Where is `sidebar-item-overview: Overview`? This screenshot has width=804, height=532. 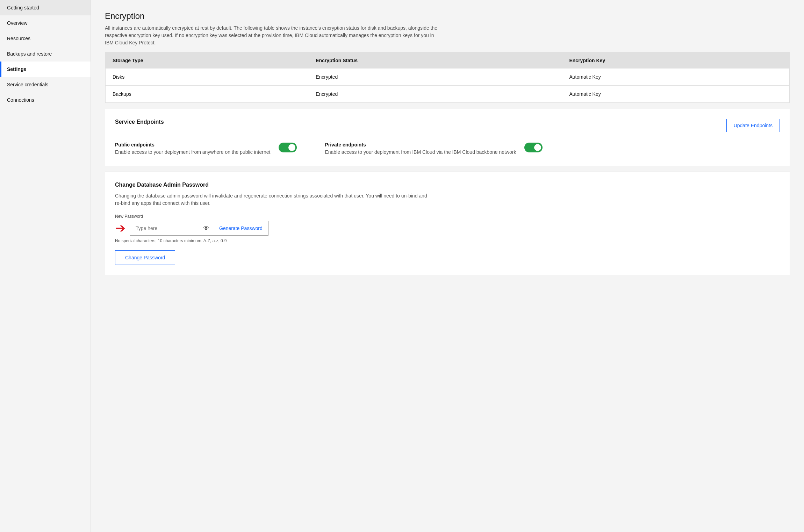
sidebar-item-overview: Overview is located at coordinates (45, 23).